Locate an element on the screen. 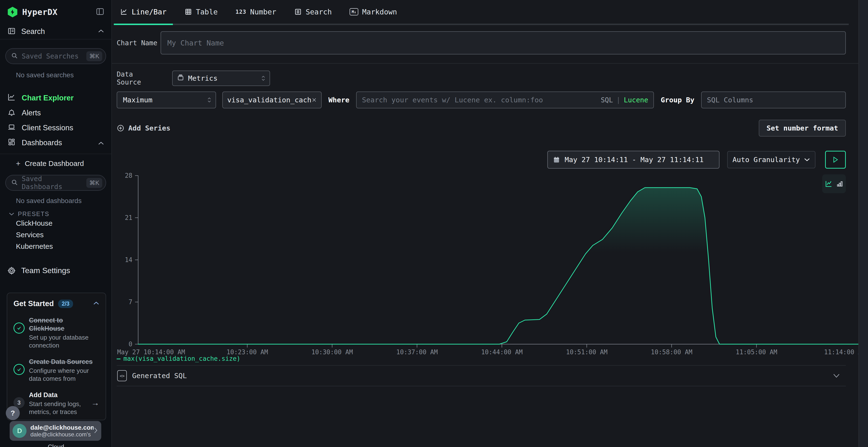 This screenshot has width=868, height=447. chart-name-input is located at coordinates (503, 43).